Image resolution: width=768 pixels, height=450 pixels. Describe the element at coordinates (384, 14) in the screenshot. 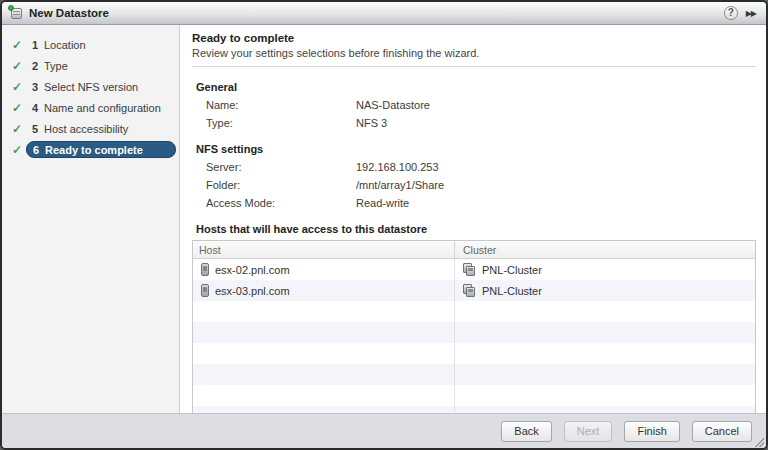

I see `title-bar: New Datastore ? ▶▶` at that location.